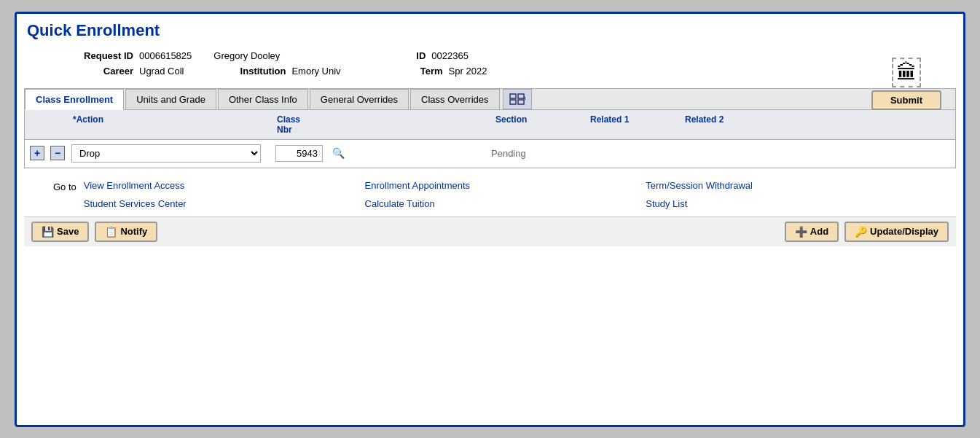 The image size is (980, 438). I want to click on link-enrollment-appointments: Enrollment Appointments, so click(506, 185).